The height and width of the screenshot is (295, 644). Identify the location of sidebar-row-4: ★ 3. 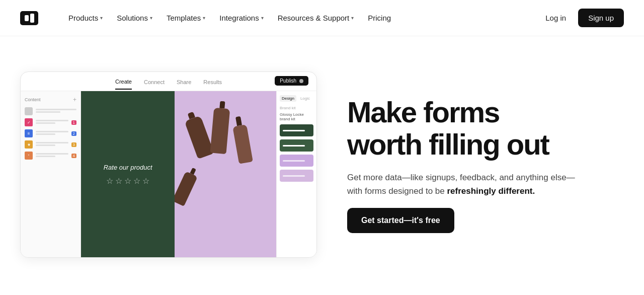
(50, 144).